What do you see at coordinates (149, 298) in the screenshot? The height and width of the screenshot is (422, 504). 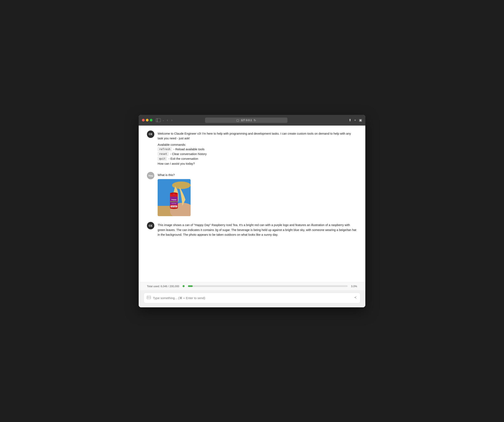 I see `image-upload-button` at bounding box center [149, 298].